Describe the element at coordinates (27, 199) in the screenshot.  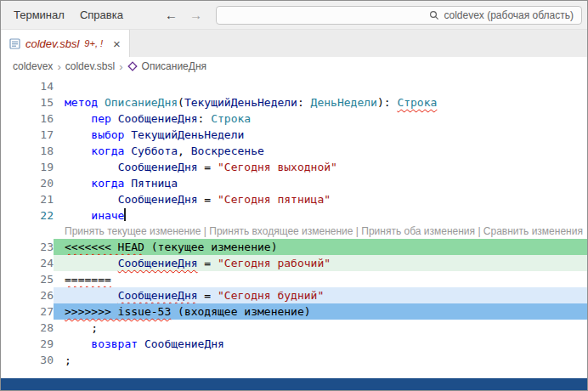
I see `line-number: 21` at that location.